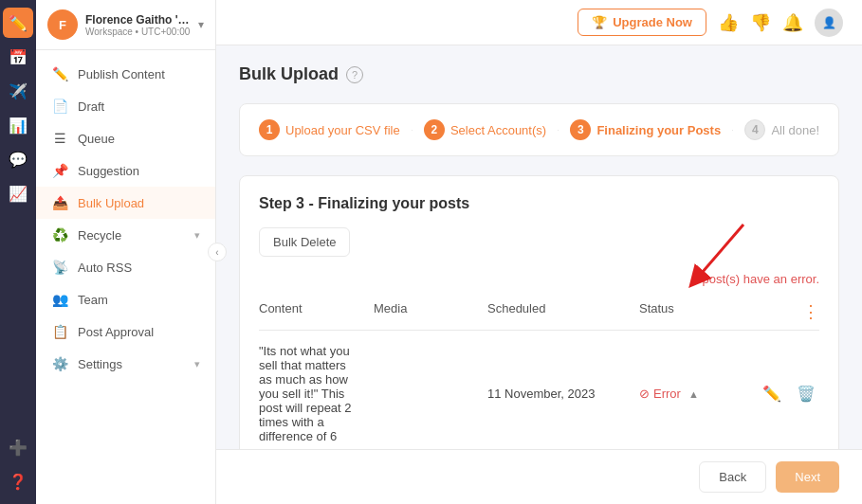 The height and width of the screenshot is (504, 862). Describe the element at coordinates (539, 313) in the screenshot. I see `table-header: Content Media Scheduled Status ⋮` at that location.